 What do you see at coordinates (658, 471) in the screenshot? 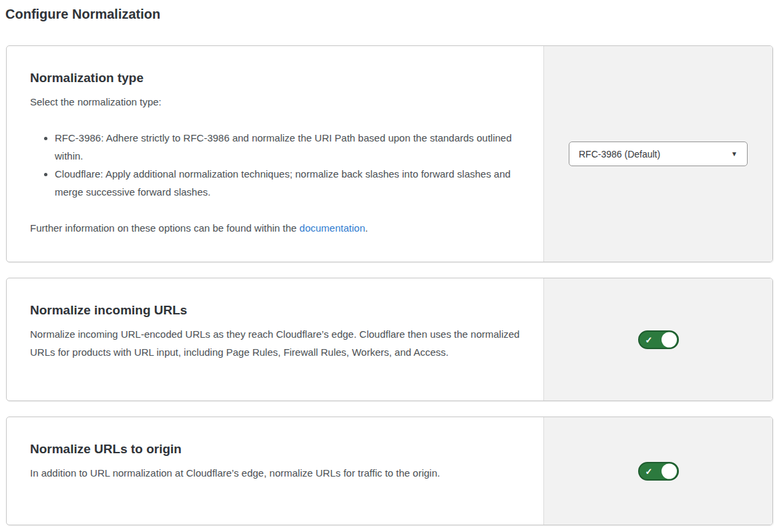
I see `card-normalize-urls-to-origin-side-panel: ✓` at bounding box center [658, 471].